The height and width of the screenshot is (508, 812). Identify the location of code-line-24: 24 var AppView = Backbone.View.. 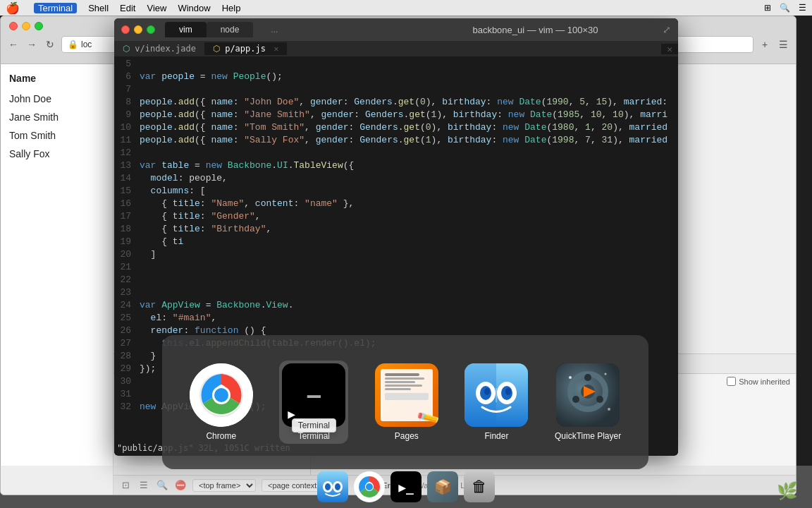
(396, 306).